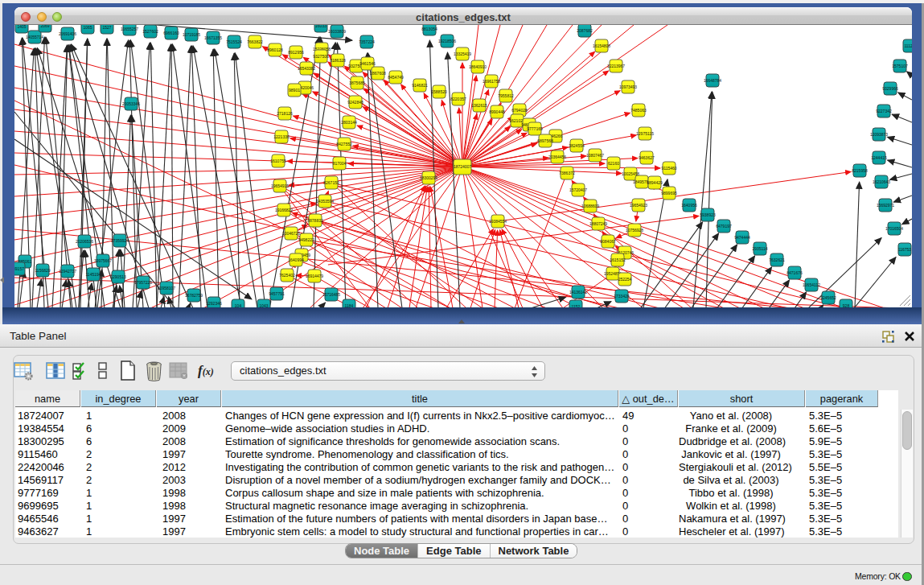 Image resolution: width=924 pixels, height=585 pixels. Describe the element at coordinates (626, 279) in the screenshot. I see `svg-text: 252254` at that location.